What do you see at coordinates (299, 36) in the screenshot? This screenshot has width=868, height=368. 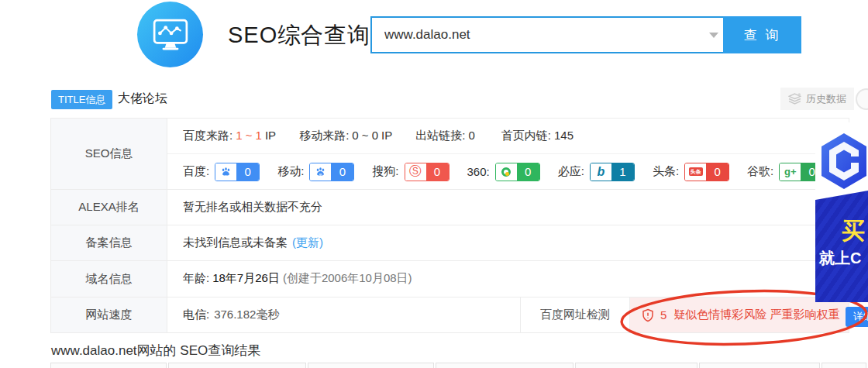 I see `page-title: SEO综合查询` at bounding box center [299, 36].